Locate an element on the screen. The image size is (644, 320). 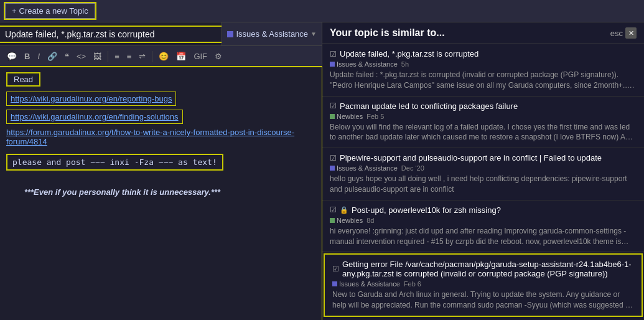
forum-formatting-link: https://forum.garudalinux.org/t/how-to-w… is located at coordinates (161, 137).